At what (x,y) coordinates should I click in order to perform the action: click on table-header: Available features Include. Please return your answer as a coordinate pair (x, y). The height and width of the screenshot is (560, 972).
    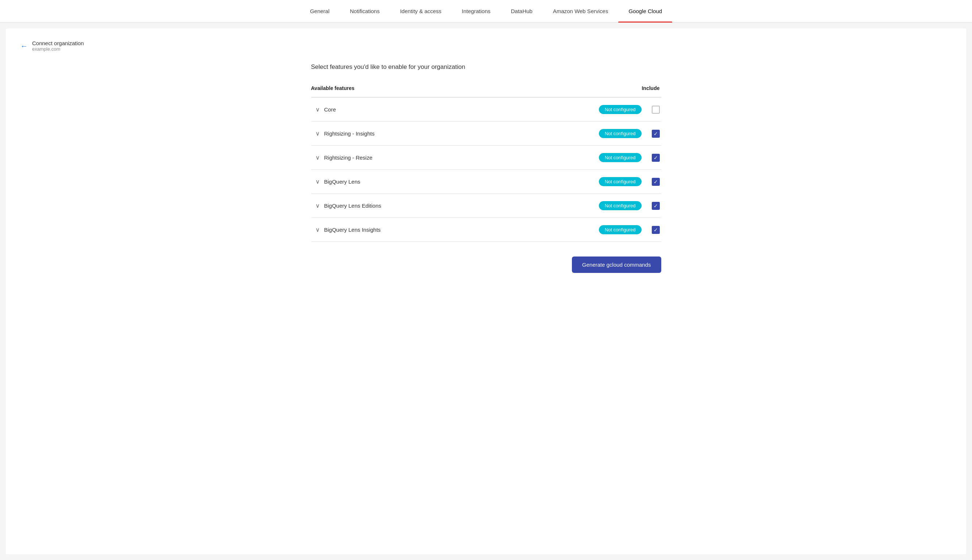
    Looking at the image, I should click on (486, 90).